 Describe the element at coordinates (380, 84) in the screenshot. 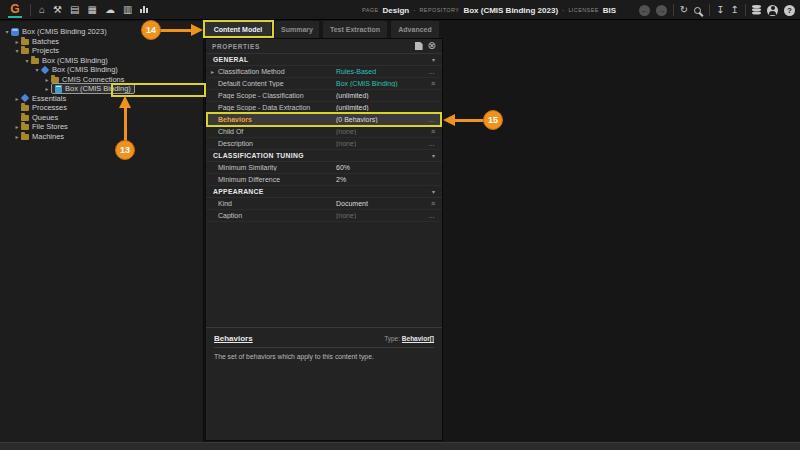

I see `property-value: Box (CMIS Binding)` at that location.